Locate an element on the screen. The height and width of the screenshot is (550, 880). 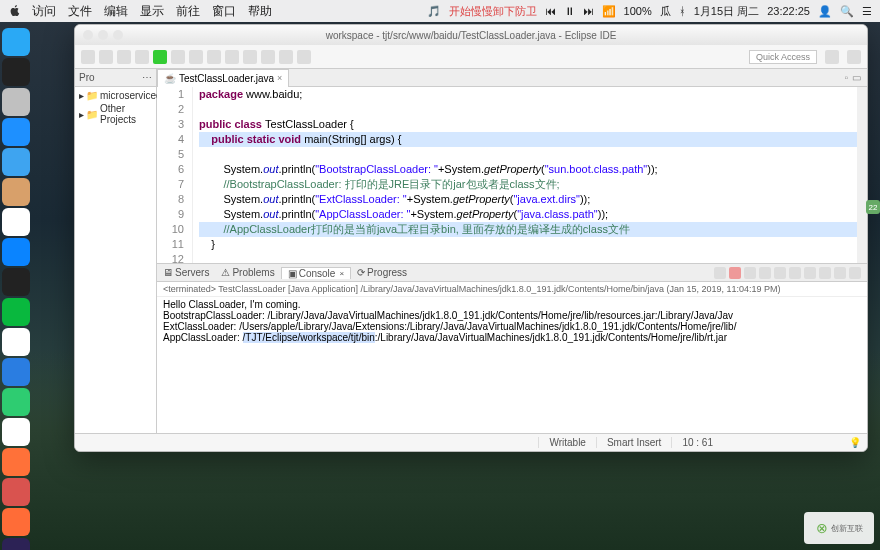
window-titlebar: workspace - tjt/src/www/baidu/TestClassL… is located at coordinates (471, 35).